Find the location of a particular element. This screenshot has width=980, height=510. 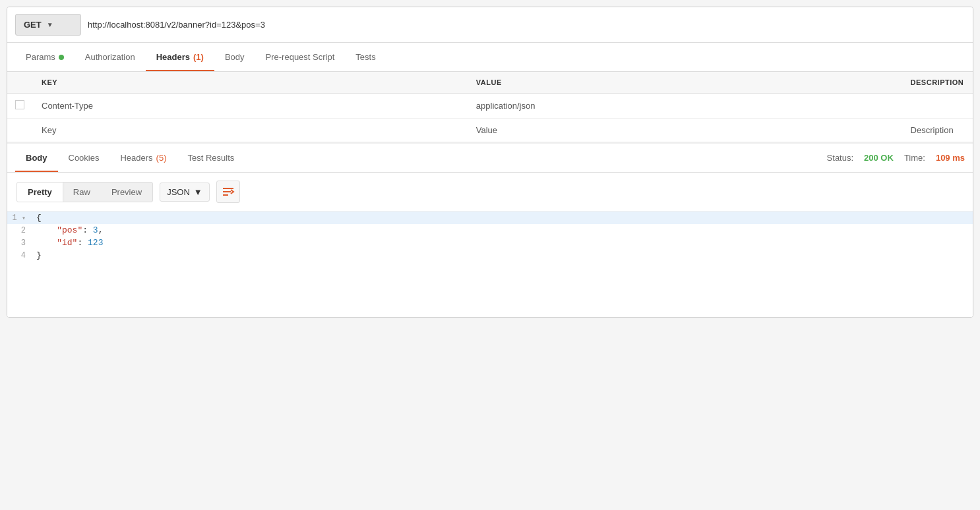

tab-response-headers-label: Headers is located at coordinates (136, 158).